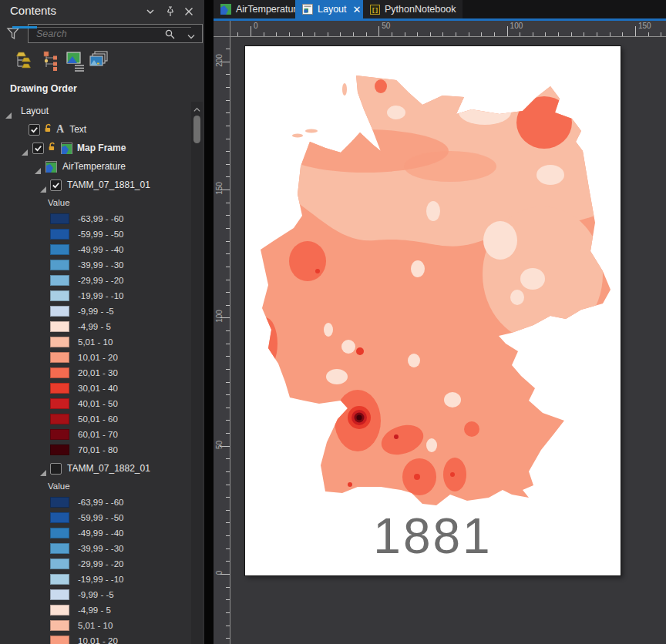 The height and width of the screenshot is (644, 666). I want to click on search-input, so click(100, 34).